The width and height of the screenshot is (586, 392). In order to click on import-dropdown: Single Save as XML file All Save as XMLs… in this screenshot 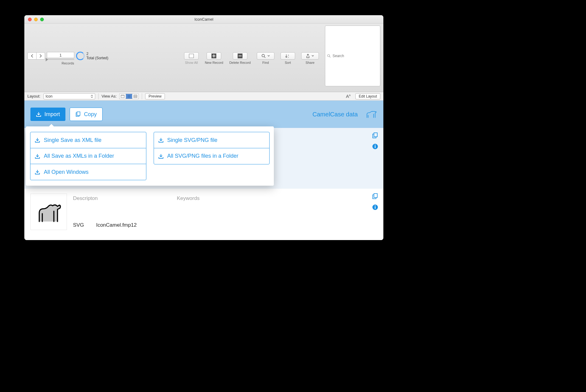, I will do `click(150, 156)`.